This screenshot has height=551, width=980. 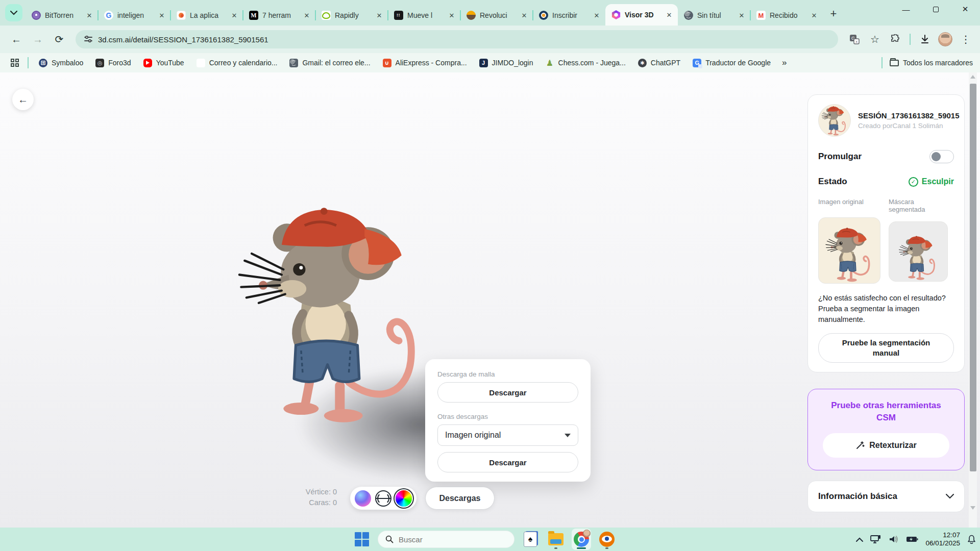 I want to click on segmented-mask-label: Máscara segmentada, so click(x=919, y=206).